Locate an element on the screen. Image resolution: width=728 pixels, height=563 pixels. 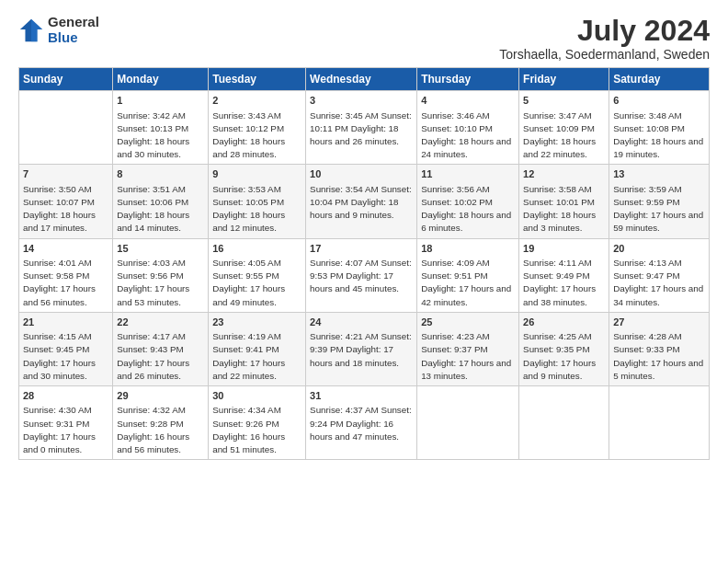
day-info: Sunrise: 4:11 AM Sunset: 9:49 PM Dayligh… is located at coordinates (564, 283).